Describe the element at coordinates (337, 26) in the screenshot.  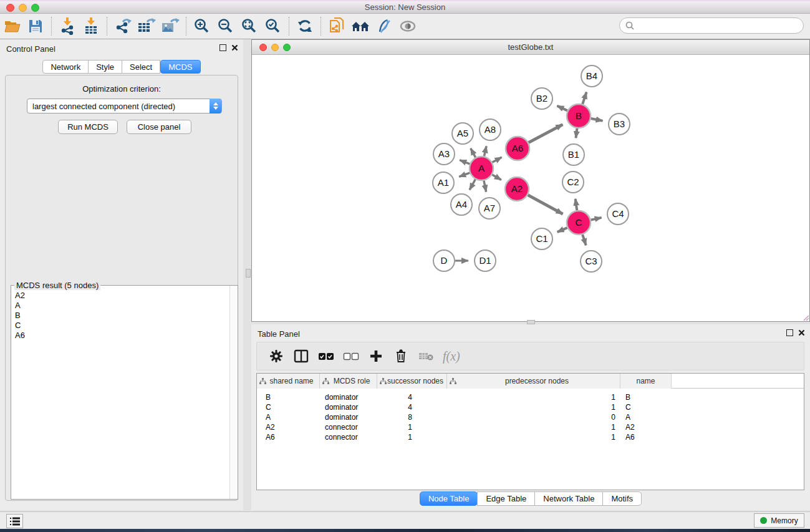
I see `copy-network-icon` at that location.